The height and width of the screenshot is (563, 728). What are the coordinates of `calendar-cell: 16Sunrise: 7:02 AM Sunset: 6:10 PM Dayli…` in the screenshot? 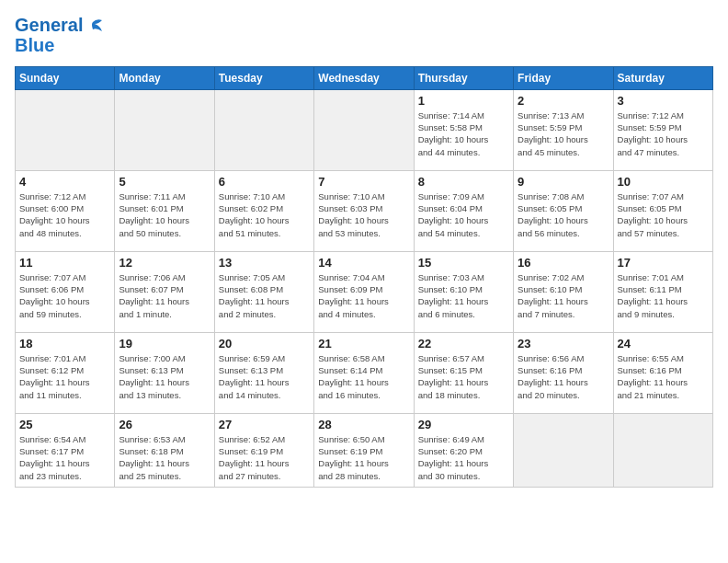 It's located at (563, 292).